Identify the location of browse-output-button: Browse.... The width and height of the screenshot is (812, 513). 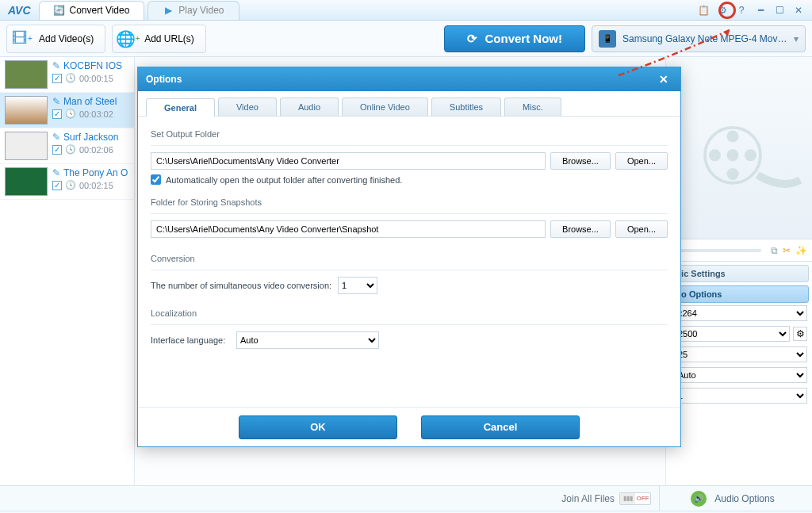
(580, 161).